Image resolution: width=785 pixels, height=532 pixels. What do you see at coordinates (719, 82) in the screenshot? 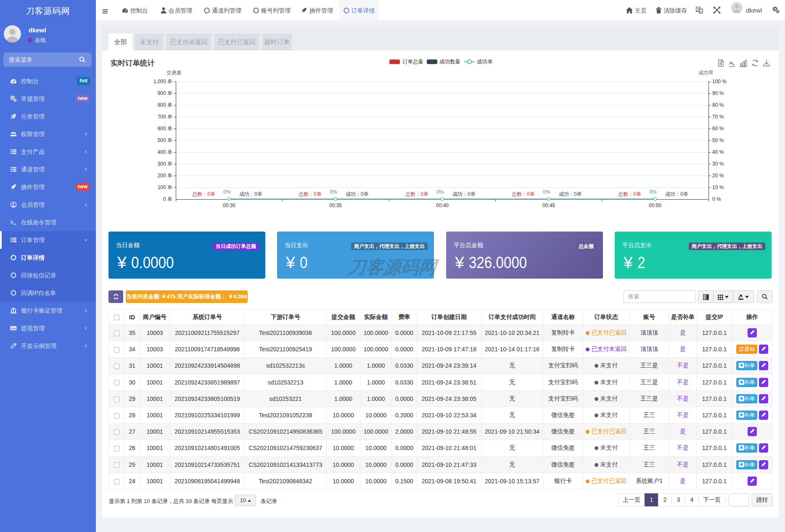
I see `svg-text: 100 %` at bounding box center [719, 82].